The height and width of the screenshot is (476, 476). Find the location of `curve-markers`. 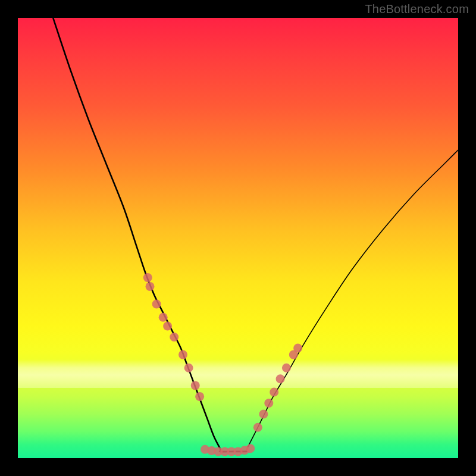

curve-markers is located at coordinates (223, 364).